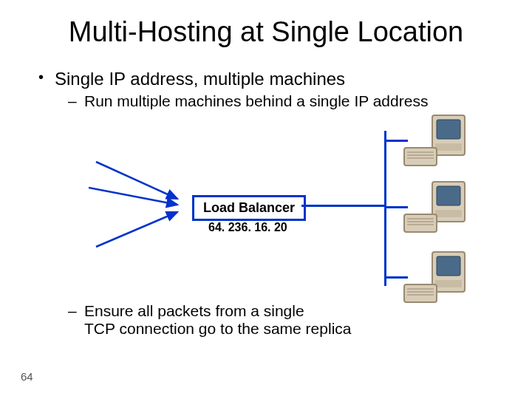 The height and width of the screenshot is (399, 532). Describe the element at coordinates (248, 228) in the screenshot. I see `ip-address-label: 64. 236. 16. 20` at that location.